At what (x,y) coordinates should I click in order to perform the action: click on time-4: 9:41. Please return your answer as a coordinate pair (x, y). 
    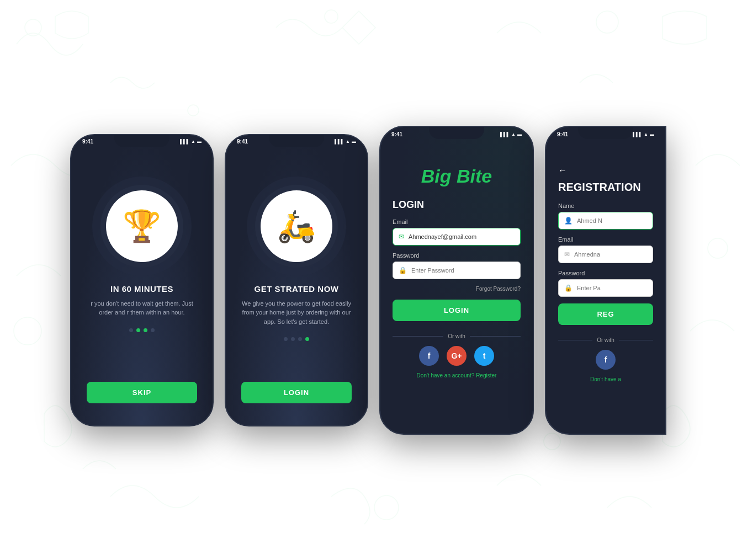
    Looking at the image, I should click on (563, 135).